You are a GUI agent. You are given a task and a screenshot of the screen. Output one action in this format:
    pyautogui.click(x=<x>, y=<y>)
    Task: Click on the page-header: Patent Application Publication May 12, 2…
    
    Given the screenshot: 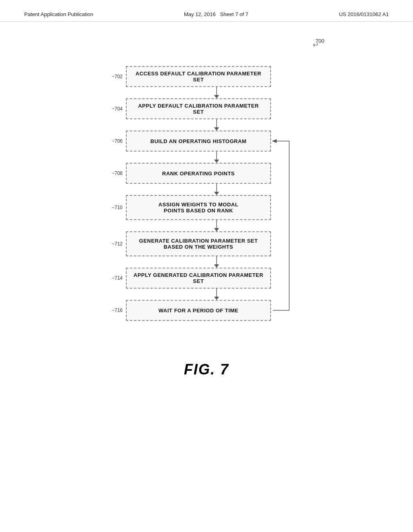 What is the action you would take?
    pyautogui.click(x=206, y=11)
    